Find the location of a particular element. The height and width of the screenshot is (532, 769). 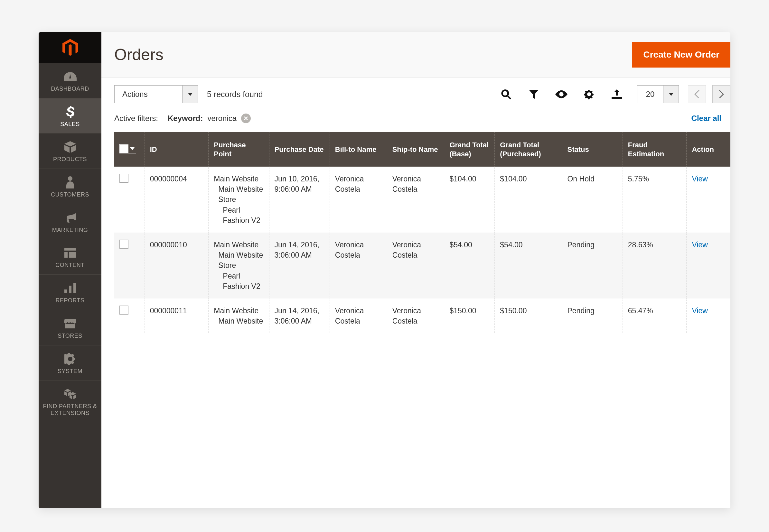

table-row: 000000010 Main Website Main Website Stor… is located at coordinates (422, 265).